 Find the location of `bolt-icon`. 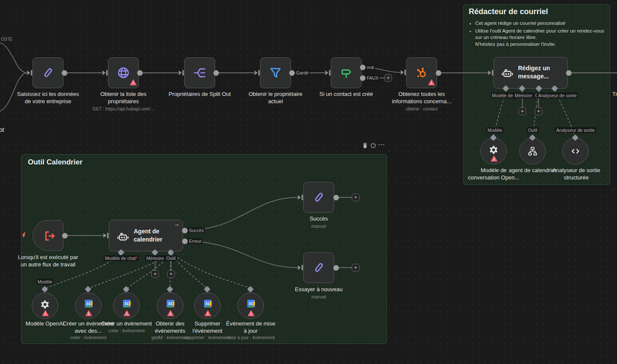

bolt-icon is located at coordinates (24, 236).